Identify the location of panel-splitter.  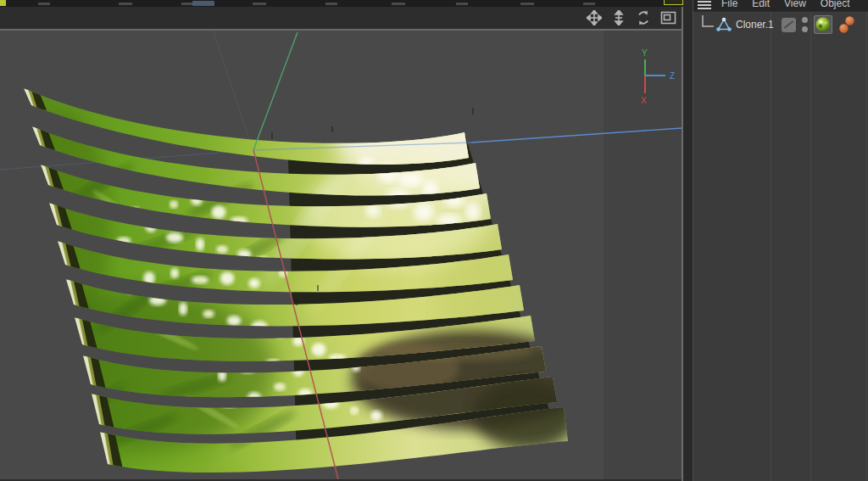
(688, 241).